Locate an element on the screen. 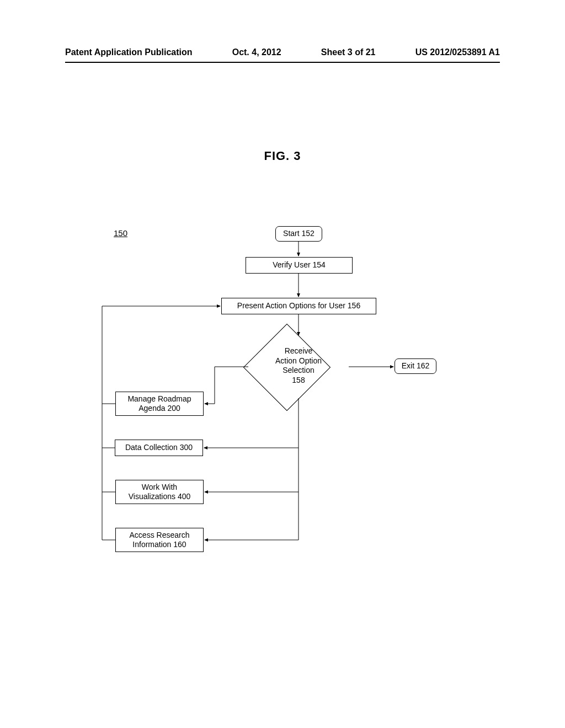 The width and height of the screenshot is (565, 728). reference-numeral-150: 150 is located at coordinates (120, 233).